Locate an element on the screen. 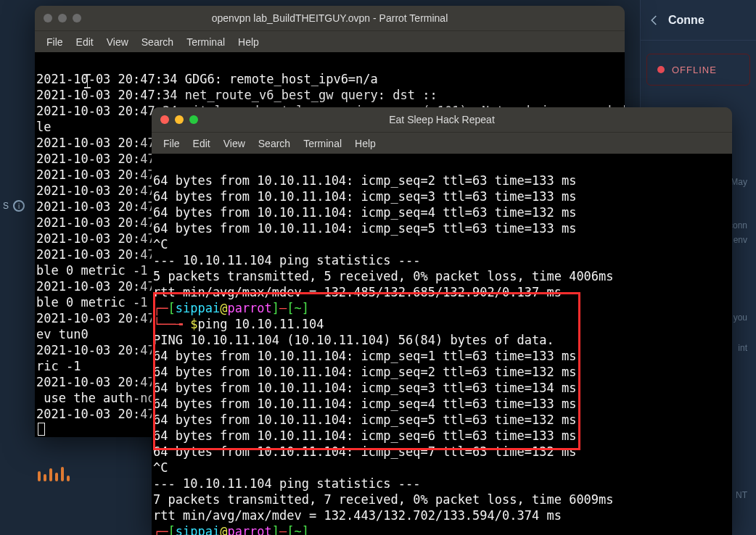 This screenshot has width=756, height=535. connection-status: OFFLINE is located at coordinates (698, 70).